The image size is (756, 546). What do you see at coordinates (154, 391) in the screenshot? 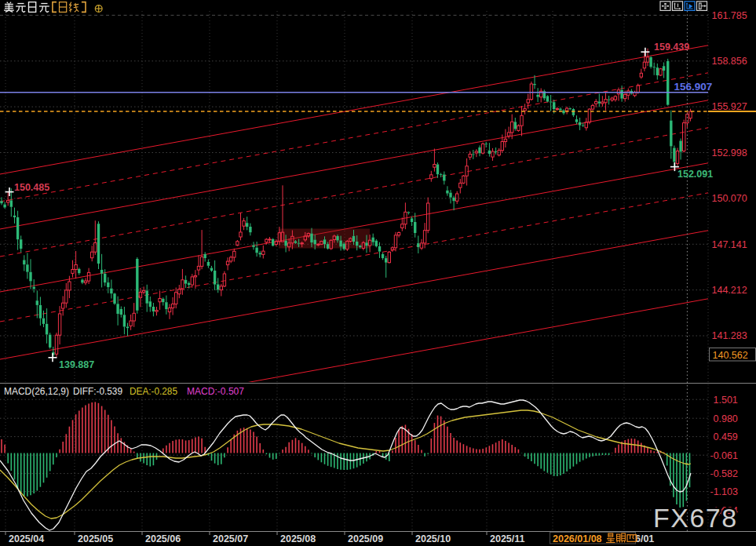
I see `svg-text: DEA:-0.285` at bounding box center [154, 391].